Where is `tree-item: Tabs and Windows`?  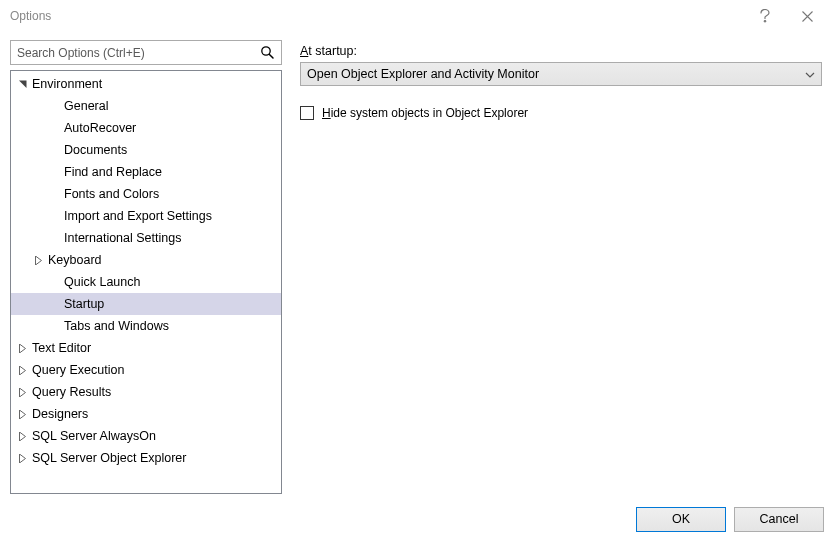
tree-item: Tabs and Windows is located at coordinates (146, 326).